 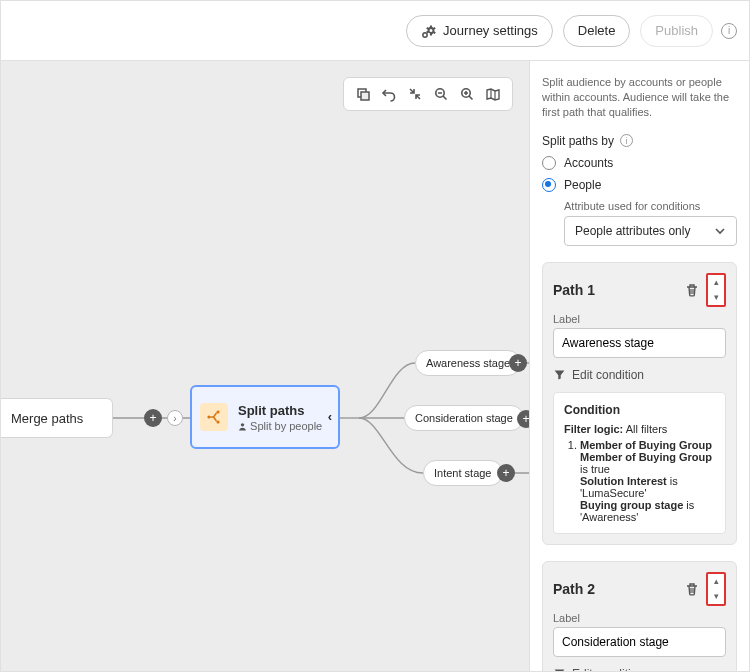 I want to click on top-bar: Journey settings Delete Publish i, so click(x=375, y=31).